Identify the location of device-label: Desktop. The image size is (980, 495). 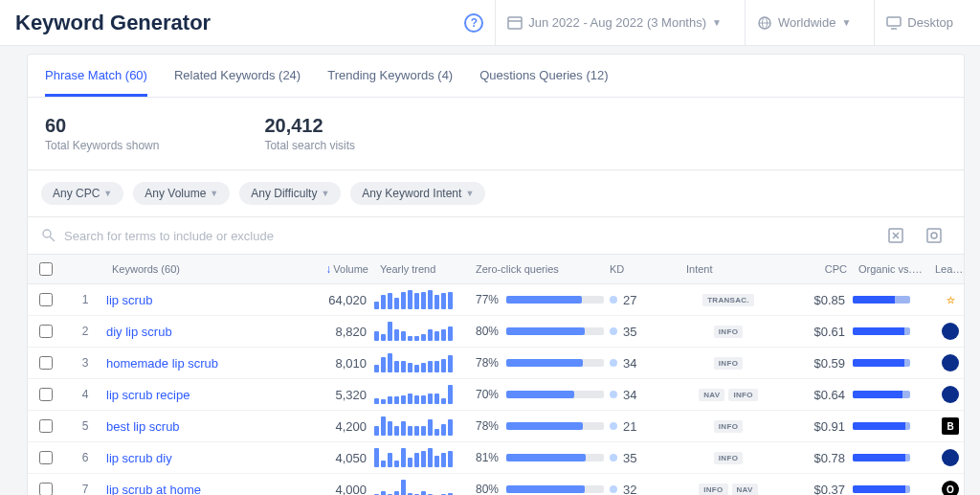
(930, 23).